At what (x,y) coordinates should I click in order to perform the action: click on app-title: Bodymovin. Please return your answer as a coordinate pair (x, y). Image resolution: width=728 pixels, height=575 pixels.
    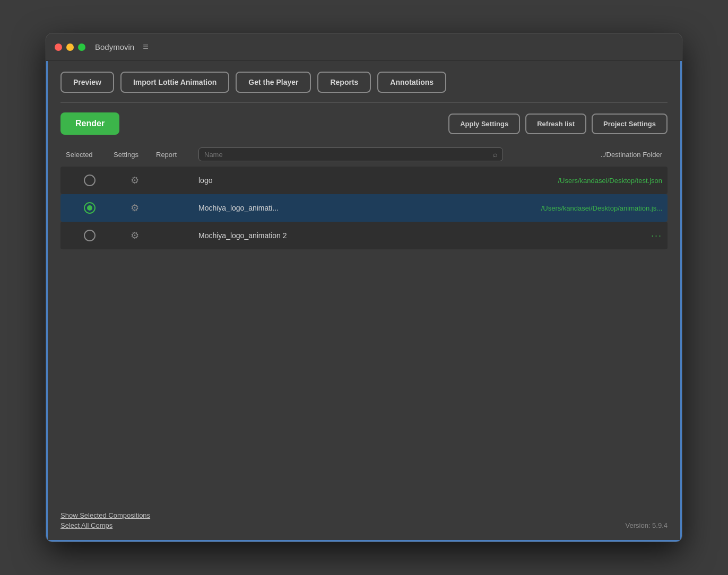
    Looking at the image, I should click on (115, 47).